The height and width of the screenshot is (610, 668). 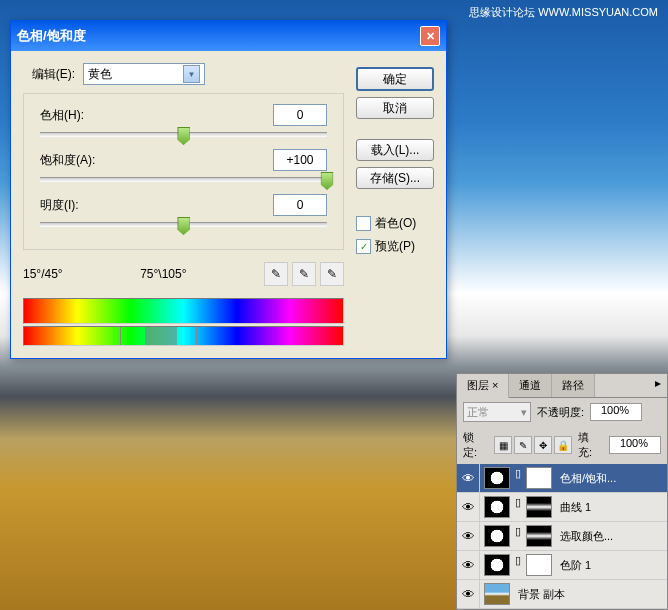 I want to click on lightness-label: 明度(I):, so click(x=75, y=206).